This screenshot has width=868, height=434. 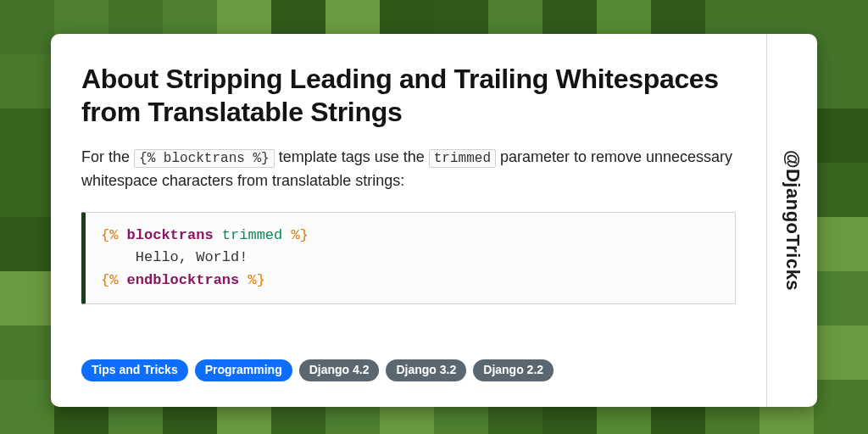 I want to click on tag-row: Tips and TricksProgrammingDjango 4.2Djan…, so click(x=409, y=370).